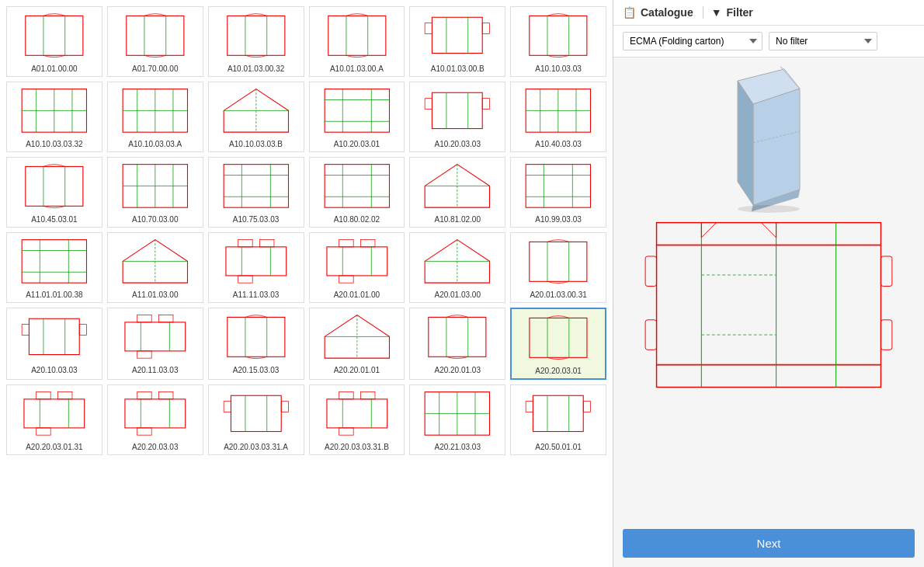 This screenshot has width=924, height=567. What do you see at coordinates (54, 42) in the screenshot?
I see `grid-item: A01.01.00.00` at bounding box center [54, 42].